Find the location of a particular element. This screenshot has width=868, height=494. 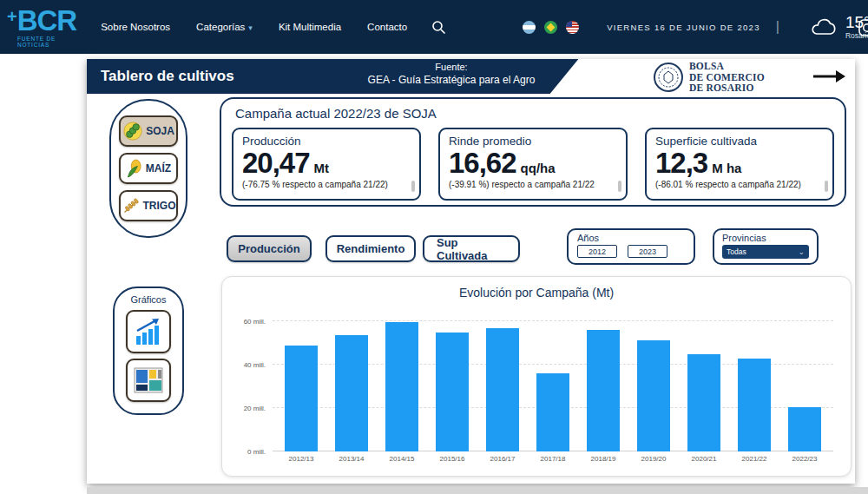

y-tick-label: 0 mill. is located at coordinates (257, 451).